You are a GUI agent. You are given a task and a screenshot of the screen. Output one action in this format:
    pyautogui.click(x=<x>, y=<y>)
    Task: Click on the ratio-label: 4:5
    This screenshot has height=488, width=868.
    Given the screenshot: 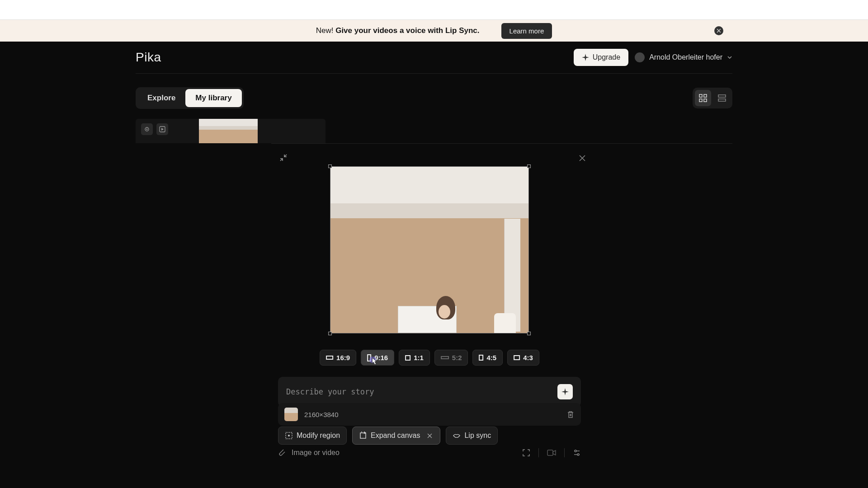 What is the action you would take?
    pyautogui.click(x=492, y=358)
    